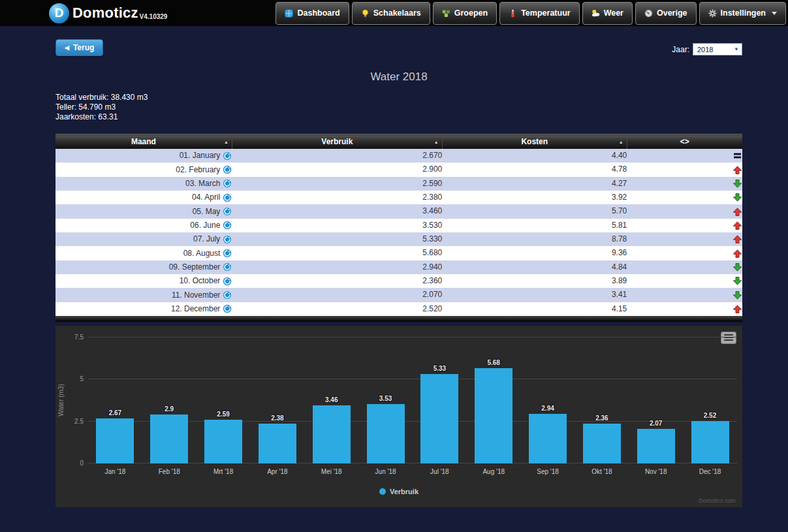 The height and width of the screenshot is (532, 788). Describe the element at coordinates (399, 142) in the screenshot. I see `table-header-row: Maand▲ Verbruik▲ Kosten▲ <>` at that location.